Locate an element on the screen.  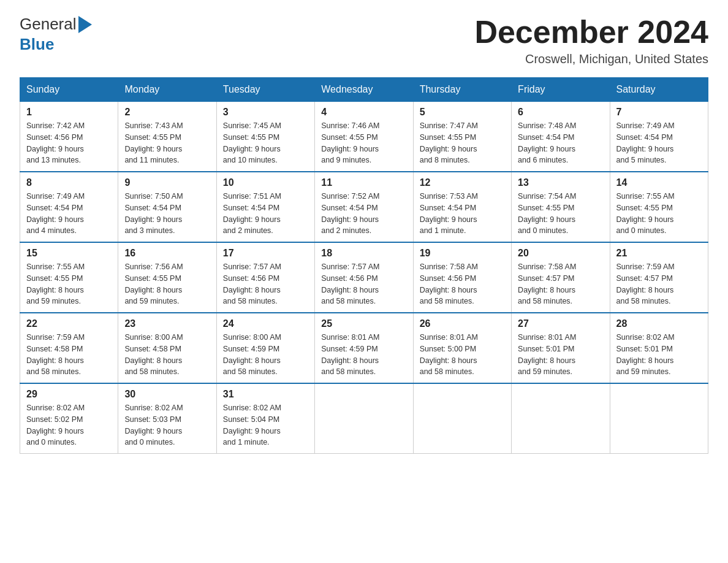
calendar-day-21: 21Sunrise: 7:59 AMSunset: 4:57 PMDayligh… is located at coordinates (659, 277).